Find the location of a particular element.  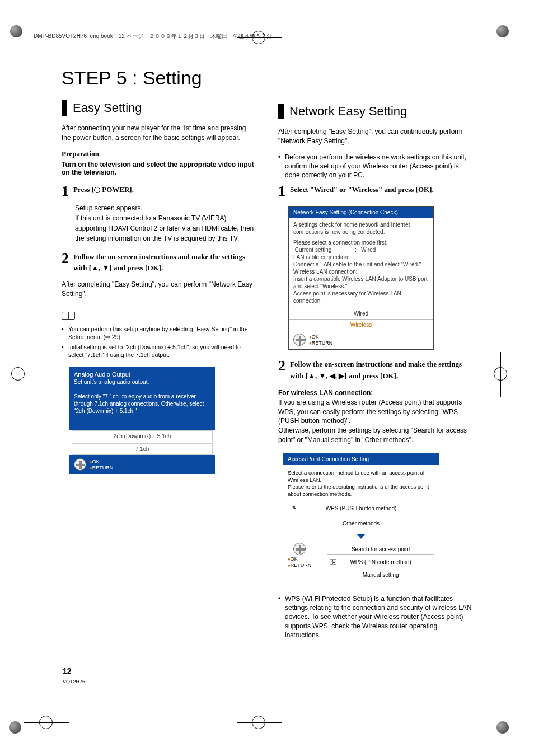

notes-list: You can perform this setup anytime by se… is located at coordinates (159, 342).